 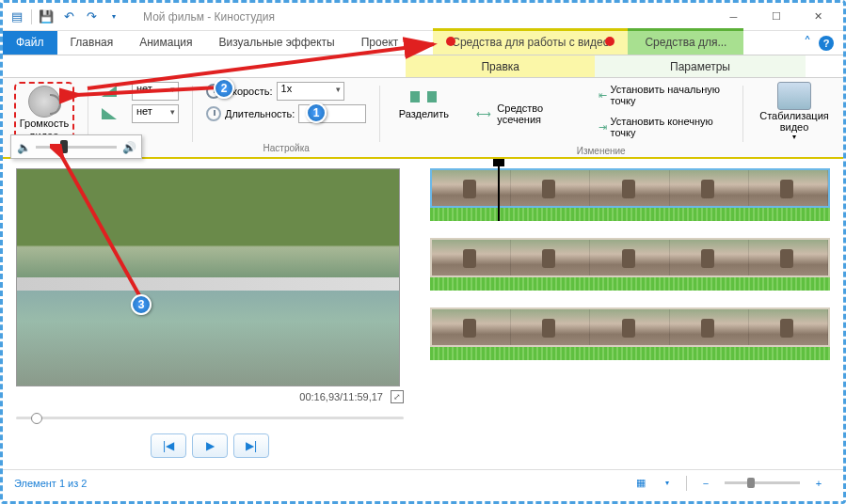 What do you see at coordinates (311, 91) in the screenshot?
I see `speed-combo: 1x` at bounding box center [311, 91].